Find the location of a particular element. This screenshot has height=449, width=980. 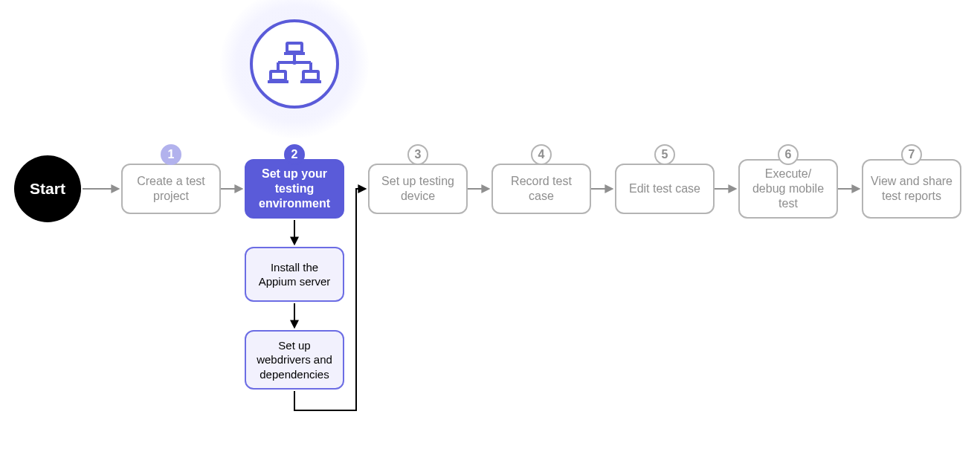

step-4-box: Record test case is located at coordinates (541, 189).